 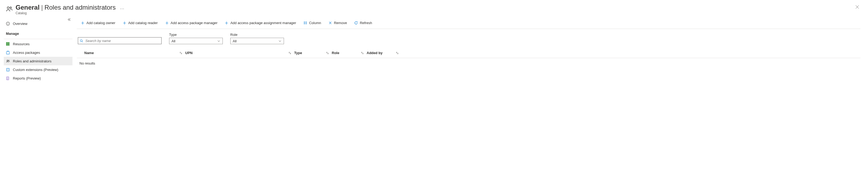 I want to click on sidebar-item-label: Custom extensions (Preview), so click(x=36, y=70).